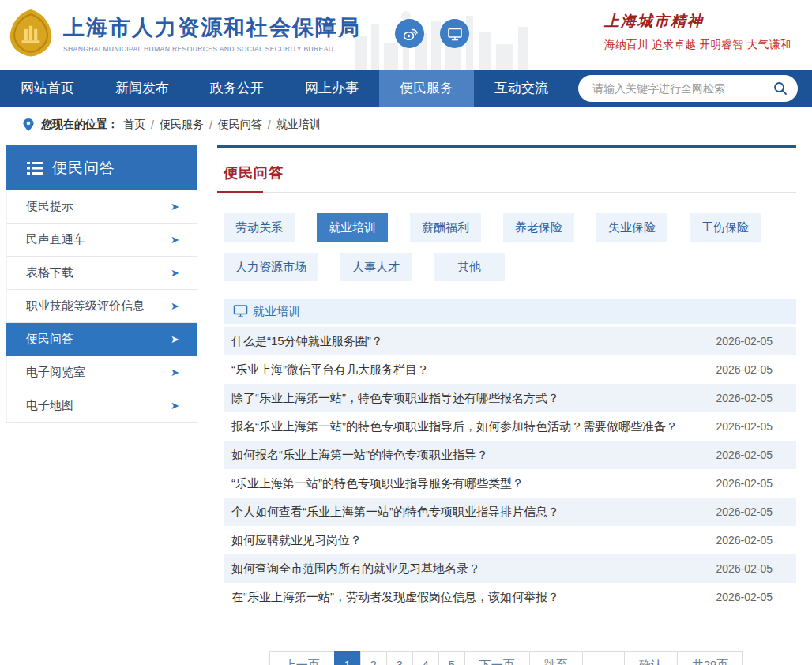 The image size is (812, 665). What do you see at coordinates (556, 658) in the screenshot?
I see `jump-to-label: 跳至` at bounding box center [556, 658].